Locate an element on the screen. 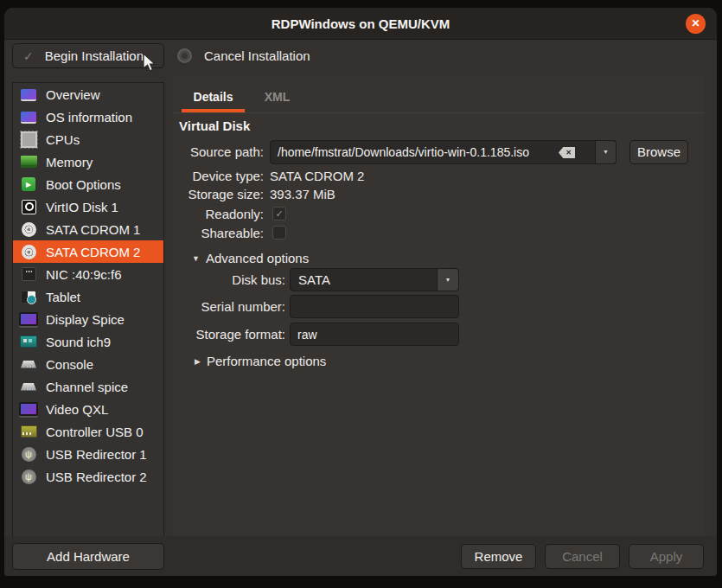 The image size is (722, 588). sidebar-item-display-spice: Display Spice is located at coordinates (88, 319).